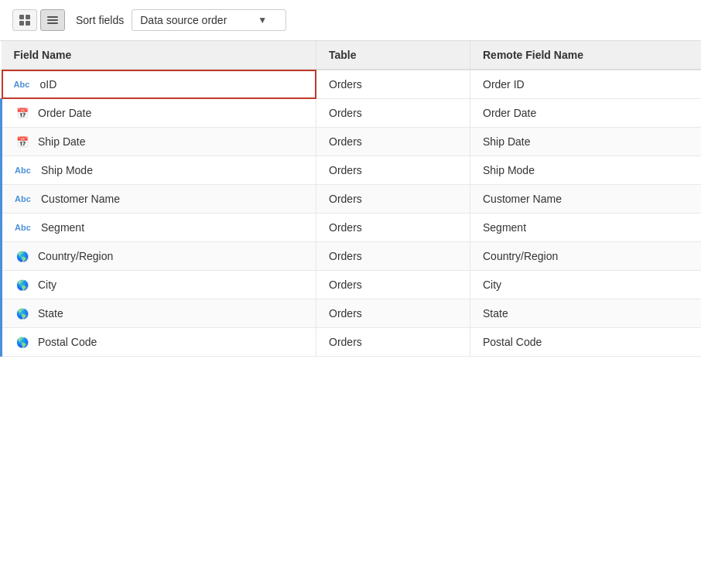 The width and height of the screenshot is (701, 588). Describe the element at coordinates (25, 20) in the screenshot. I see `grid-view-button` at that location.